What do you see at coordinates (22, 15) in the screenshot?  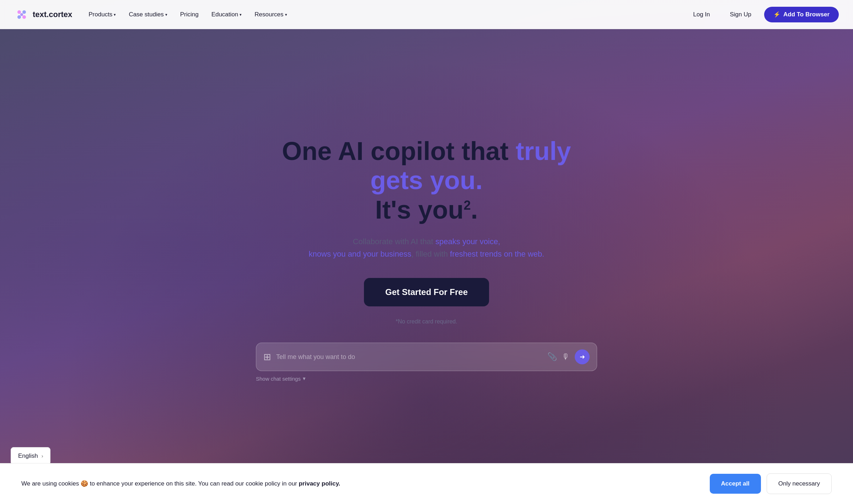 I see `logo-icon` at bounding box center [22, 15].